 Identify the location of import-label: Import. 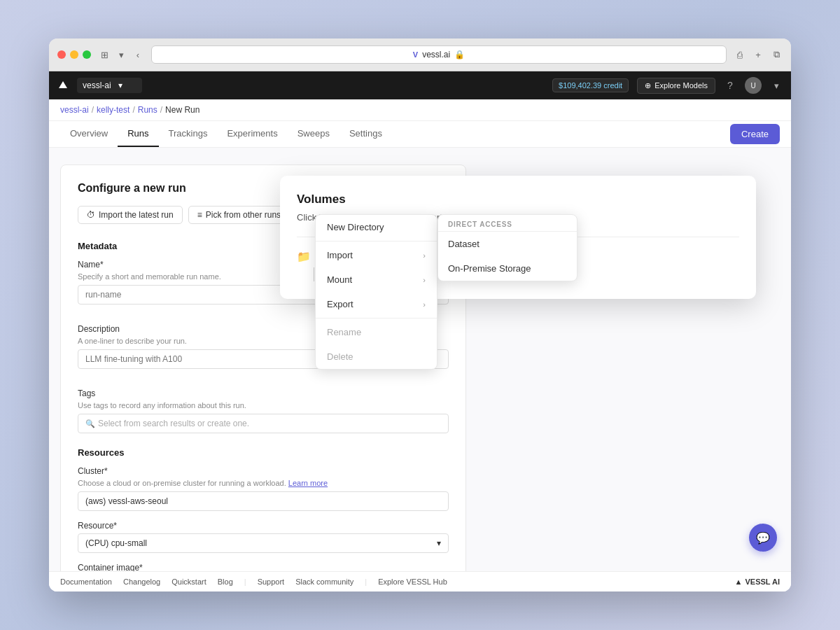
(340, 255).